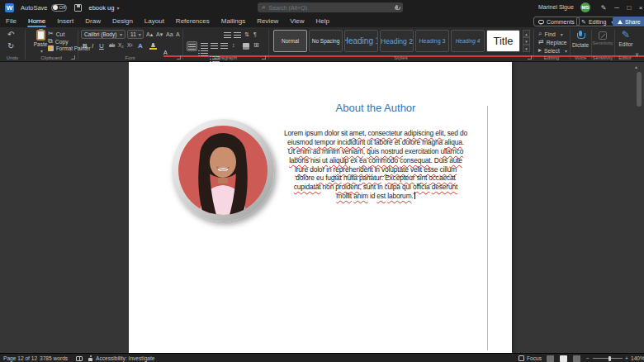 Image resolution: width=644 pixels, height=362 pixels. What do you see at coordinates (92, 21) in the screenshot?
I see `menu-tab-draw: Draw` at bounding box center [92, 21].